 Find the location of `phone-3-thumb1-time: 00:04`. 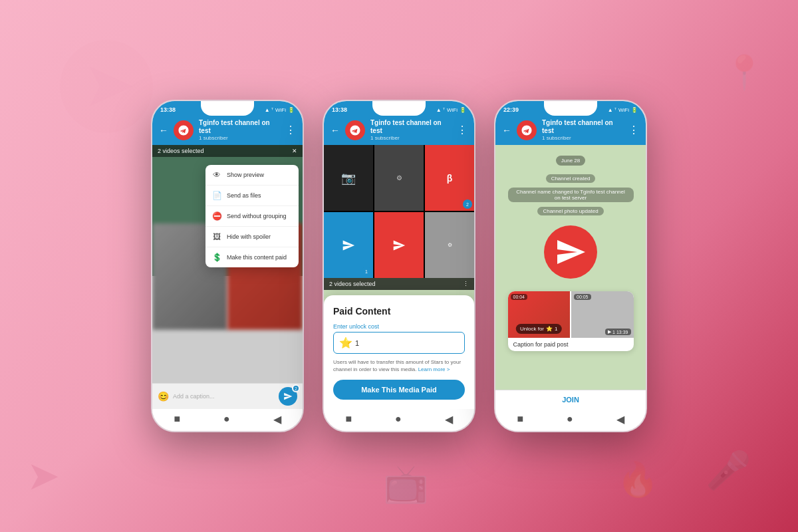

phone-3-thumb1-time: 00:04 is located at coordinates (519, 297).